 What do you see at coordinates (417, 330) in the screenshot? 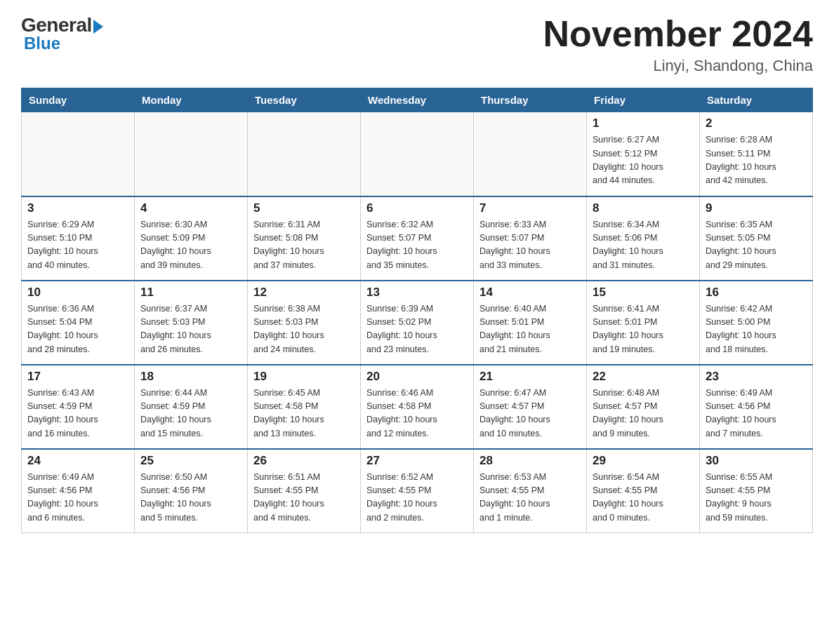
I see `day-info: Sunrise: 6:39 AM Sunset: 5:02 PM Dayligh…` at bounding box center [417, 330].